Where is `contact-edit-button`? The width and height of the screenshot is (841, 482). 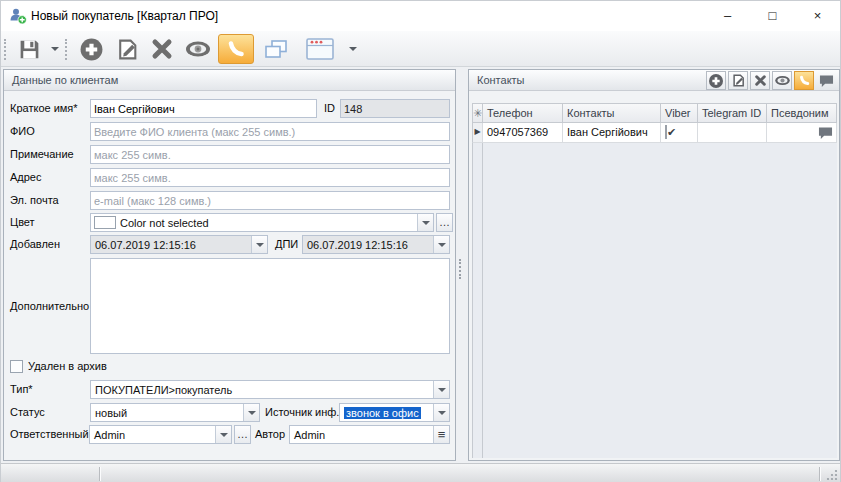
contact-edit-button is located at coordinates (738, 80).